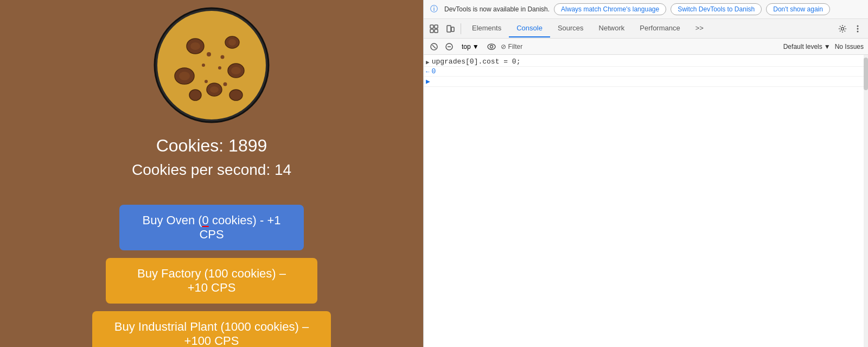 The image size is (868, 347). I want to click on info-icon: ⓘ, so click(434, 9).